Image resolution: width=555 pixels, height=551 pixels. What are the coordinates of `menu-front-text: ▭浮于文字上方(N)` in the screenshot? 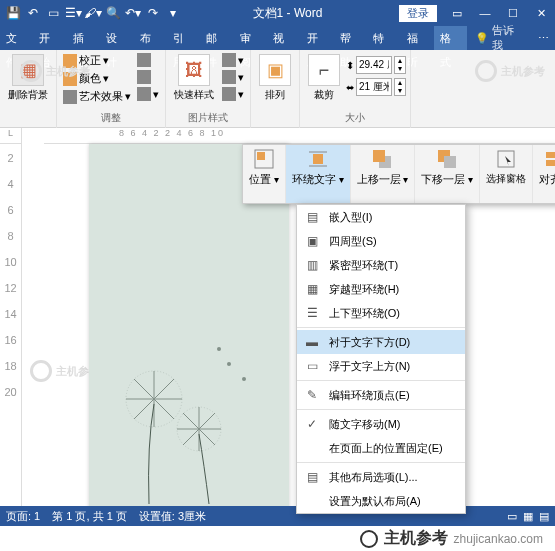 It's located at (381, 366).